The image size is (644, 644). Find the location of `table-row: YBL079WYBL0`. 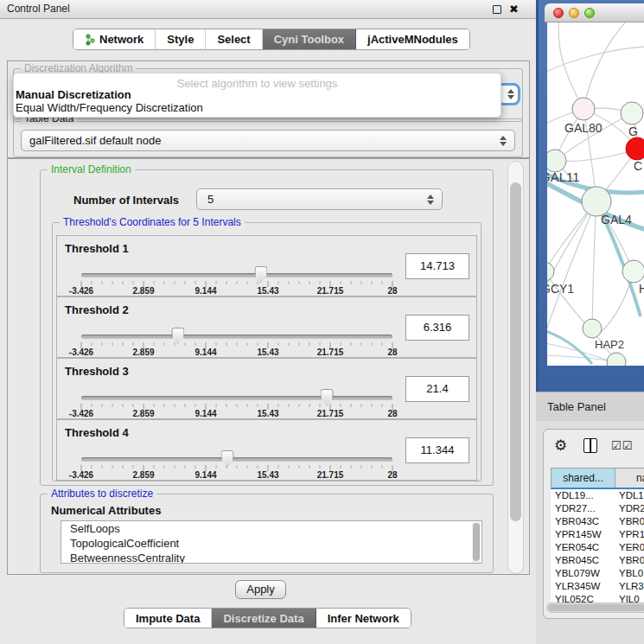

table-row: YBL079WYBL0 is located at coordinates (597, 574).